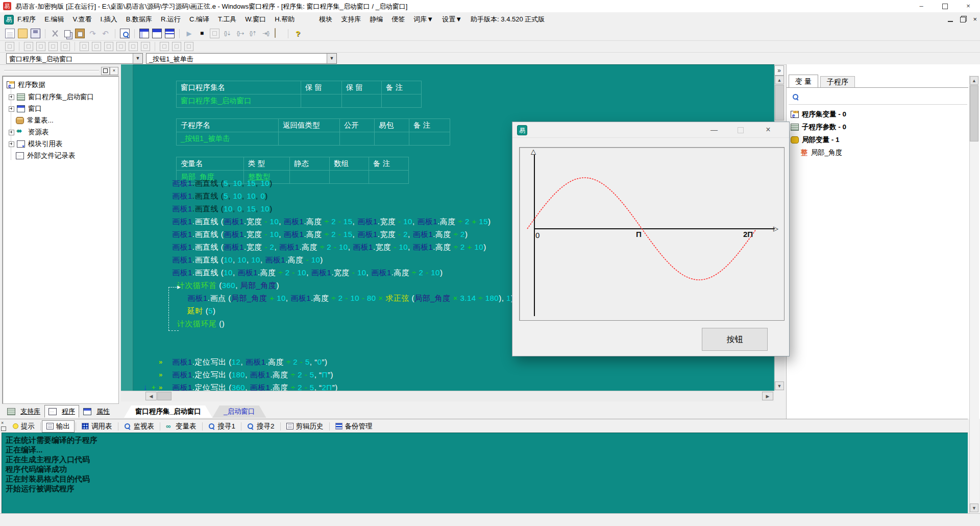 The height and width of the screenshot is (526, 980). I want to click on menu-静编: 静编, so click(376, 19).